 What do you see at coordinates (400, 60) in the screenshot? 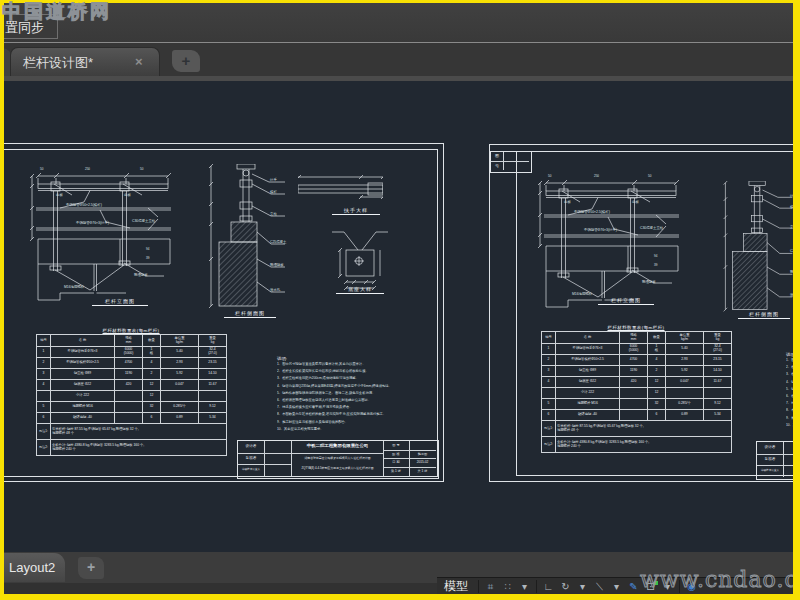
I see `file-tab-bar: 栏杆设计图* × +` at bounding box center [400, 60].